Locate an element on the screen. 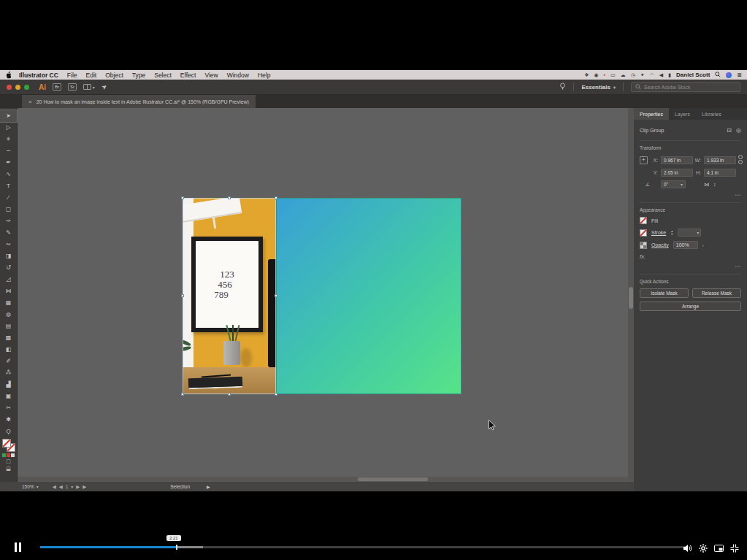  menubar-item: Illustrator CC is located at coordinates (39, 75).